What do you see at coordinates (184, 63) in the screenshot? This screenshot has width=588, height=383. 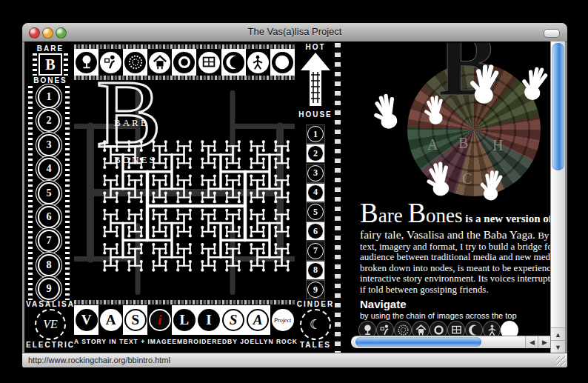 I see `top-image-chain` at bounding box center [184, 63].